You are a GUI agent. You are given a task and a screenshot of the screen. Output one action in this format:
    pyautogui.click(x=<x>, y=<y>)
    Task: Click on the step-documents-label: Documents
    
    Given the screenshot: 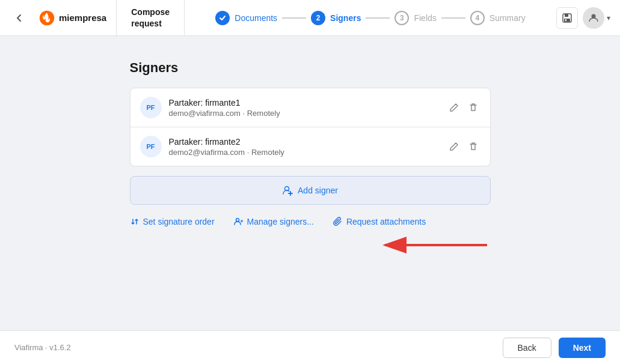 What is the action you would take?
    pyautogui.click(x=256, y=18)
    